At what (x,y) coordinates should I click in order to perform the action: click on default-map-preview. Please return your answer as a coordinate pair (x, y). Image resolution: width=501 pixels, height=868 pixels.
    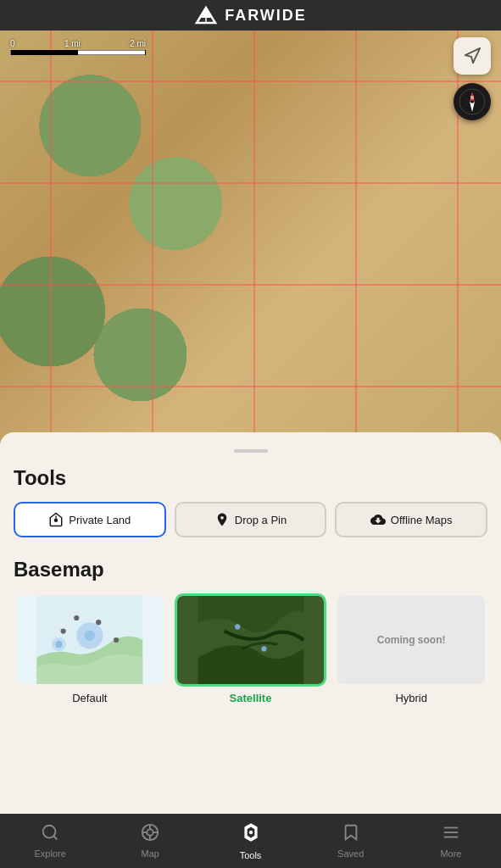
    Looking at the image, I should click on (90, 640).